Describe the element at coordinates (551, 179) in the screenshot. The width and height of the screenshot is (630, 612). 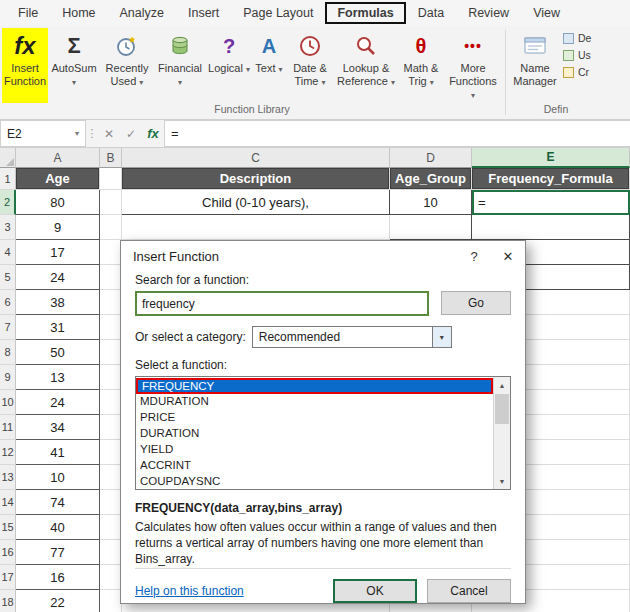
I see `cell-E1: Frequency_Formula` at that location.